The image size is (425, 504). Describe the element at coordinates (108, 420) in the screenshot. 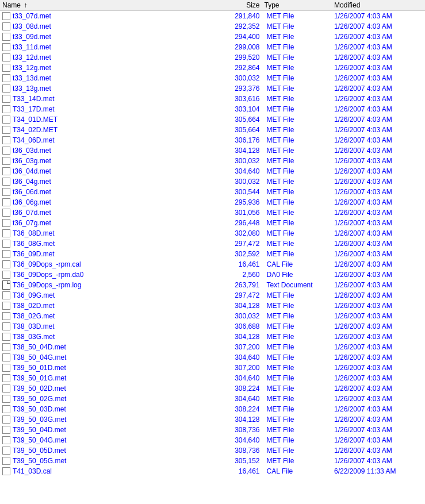

I see `file-name-cell: T39_50_03G.met` at that location.